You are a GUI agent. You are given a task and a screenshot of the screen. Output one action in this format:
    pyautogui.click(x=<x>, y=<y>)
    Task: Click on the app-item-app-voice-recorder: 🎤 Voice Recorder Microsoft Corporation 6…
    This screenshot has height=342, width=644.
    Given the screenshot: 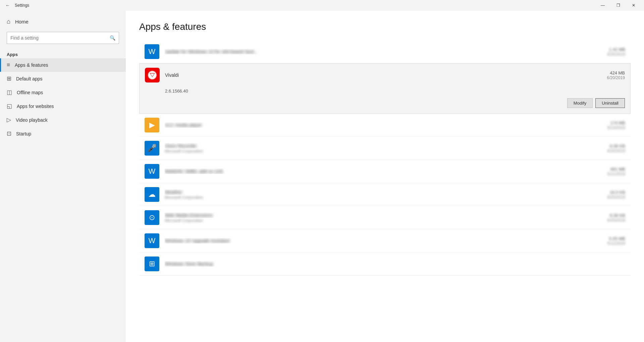 What is the action you would take?
    pyautogui.click(x=385, y=148)
    